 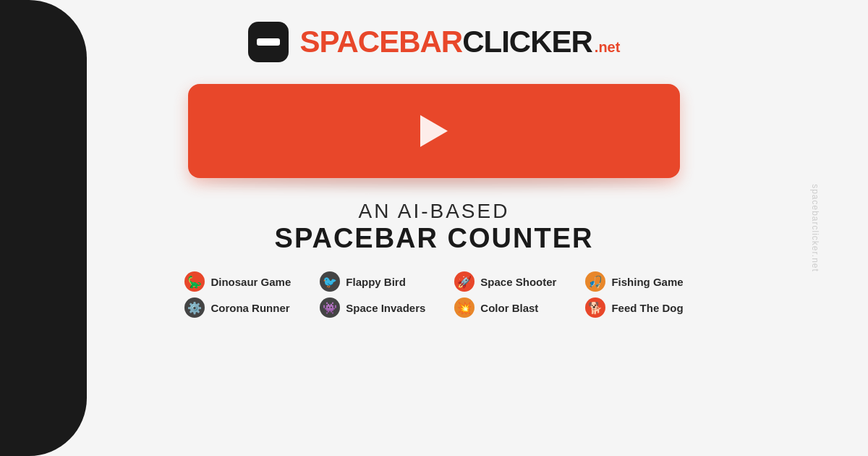 I want to click on game-icon-feed-the-dog: 🐕, so click(x=595, y=308).